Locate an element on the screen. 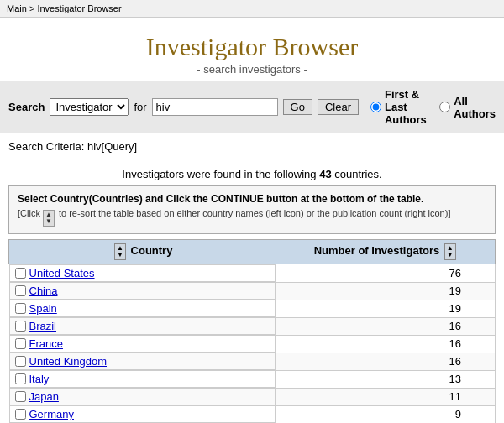 The image size is (504, 423). investigator-count: 13 is located at coordinates (386, 379).